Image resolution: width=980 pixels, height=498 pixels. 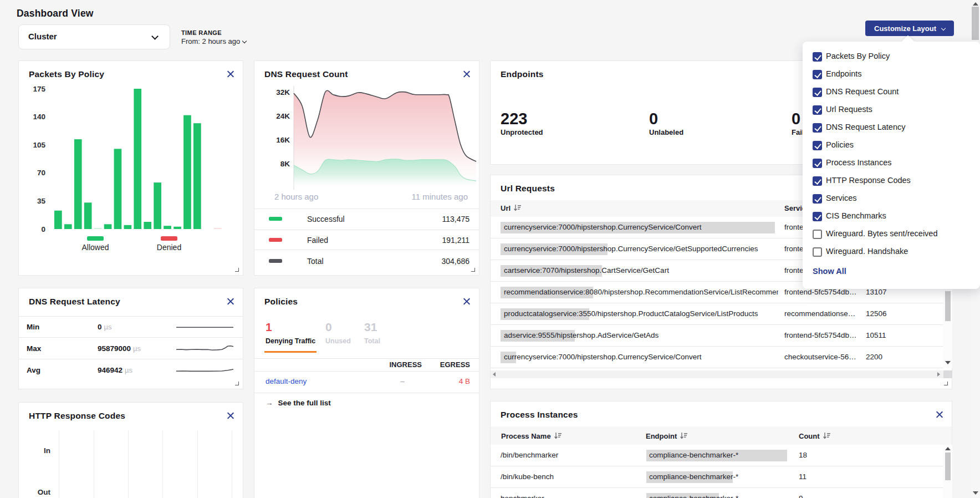 What do you see at coordinates (721, 336) in the screenshot?
I see `url-table-row: adservice:9555/hipstershop.AdService/Get…` at bounding box center [721, 336].